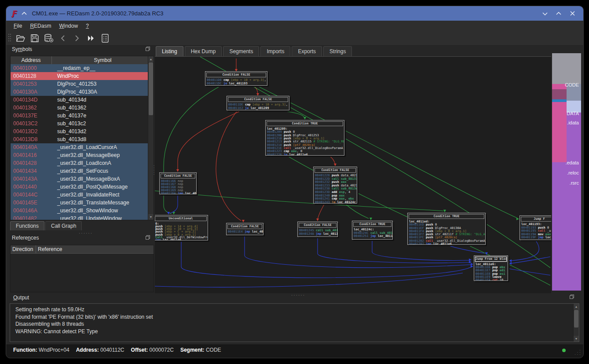 This screenshot has width=589, height=364. What do you see at coordinates (95, 249) in the screenshot?
I see `column-header-reference: Reference` at bounding box center [95, 249].